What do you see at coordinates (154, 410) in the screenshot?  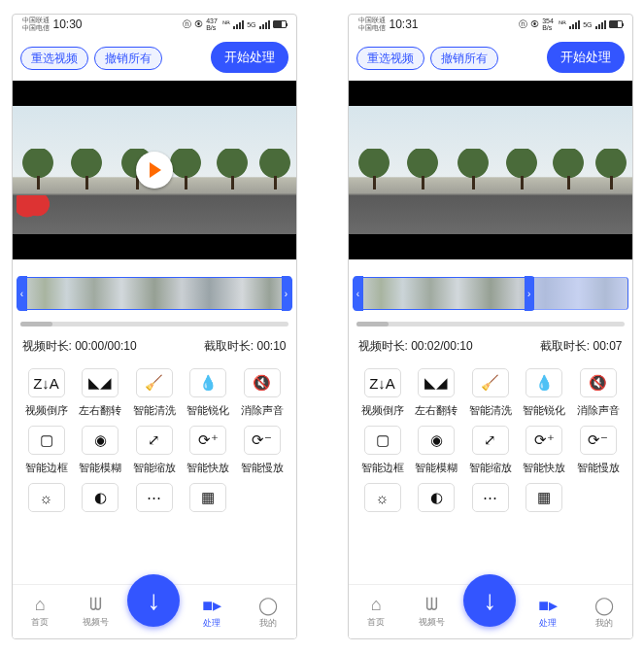 I see `tool-clean-label: 智能清洗` at bounding box center [154, 410].